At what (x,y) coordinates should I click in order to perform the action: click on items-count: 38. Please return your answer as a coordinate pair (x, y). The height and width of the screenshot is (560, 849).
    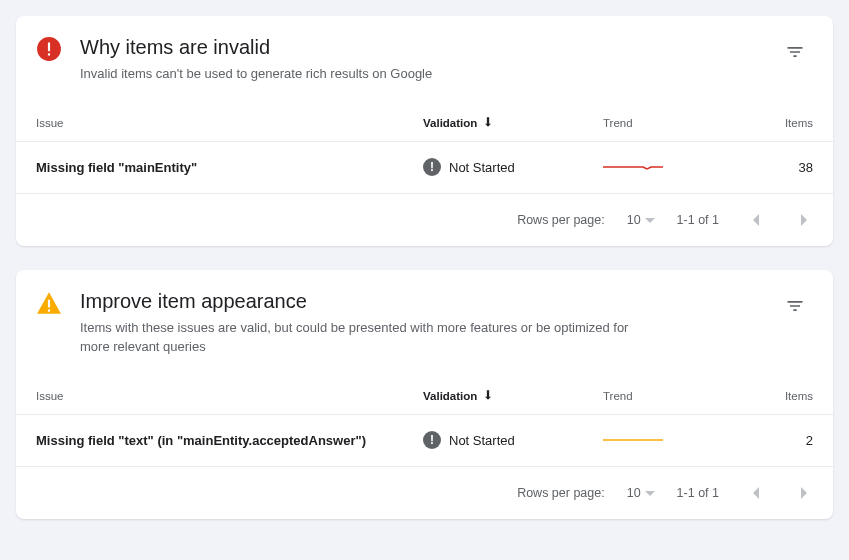
    Looking at the image, I should click on (778, 168).